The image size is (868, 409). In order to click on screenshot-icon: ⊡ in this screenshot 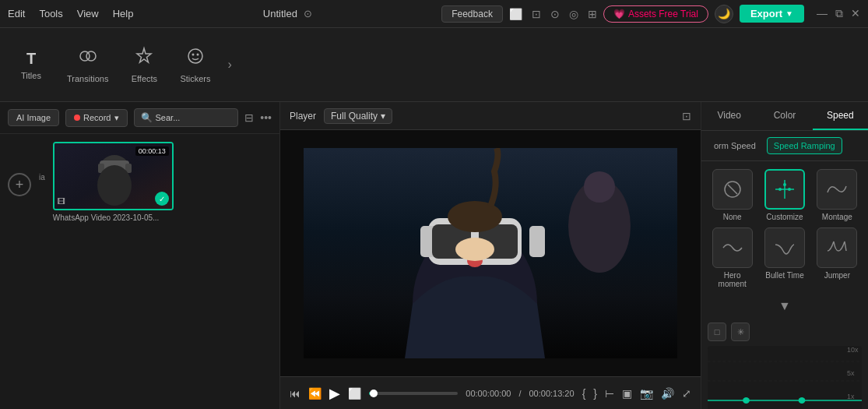, I will do `click(687, 116)`.